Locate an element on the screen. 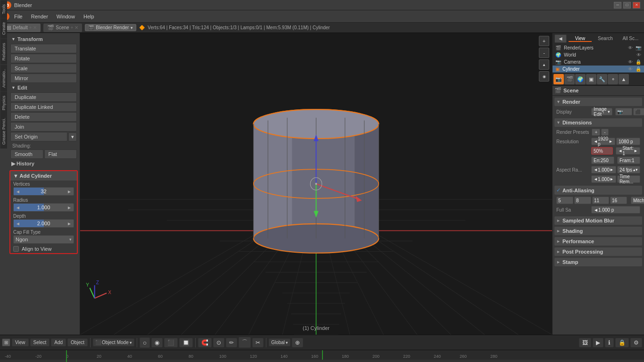 This screenshot has height=362, width=644. prop-tab-object: ▣ is located at coordinates (591, 79).